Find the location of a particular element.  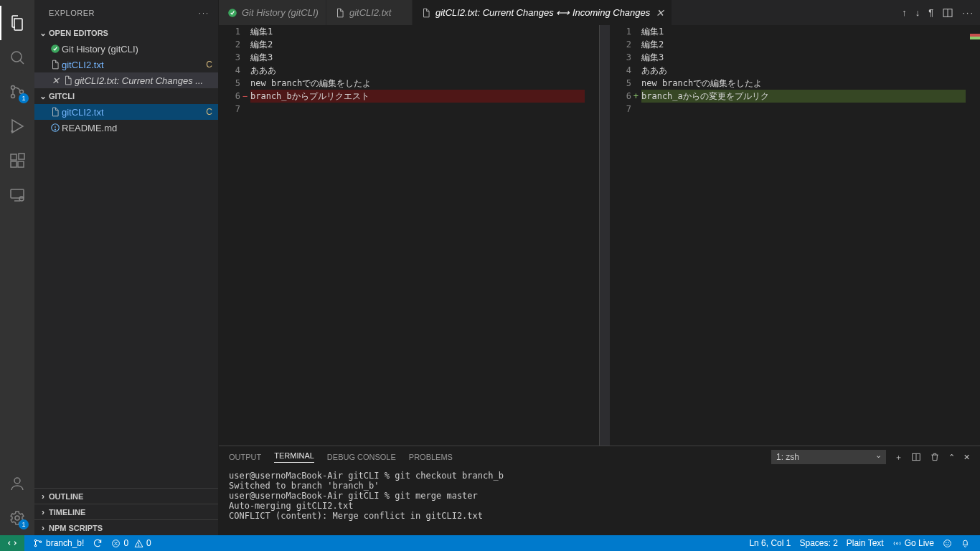

kill-terminal-icon is located at coordinates (935, 457).